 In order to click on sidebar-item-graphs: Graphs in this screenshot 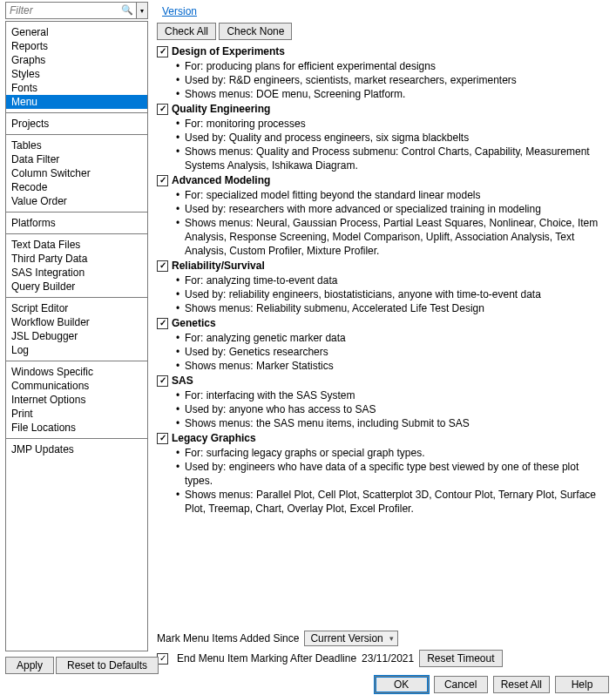, I will do `click(77, 60)`.